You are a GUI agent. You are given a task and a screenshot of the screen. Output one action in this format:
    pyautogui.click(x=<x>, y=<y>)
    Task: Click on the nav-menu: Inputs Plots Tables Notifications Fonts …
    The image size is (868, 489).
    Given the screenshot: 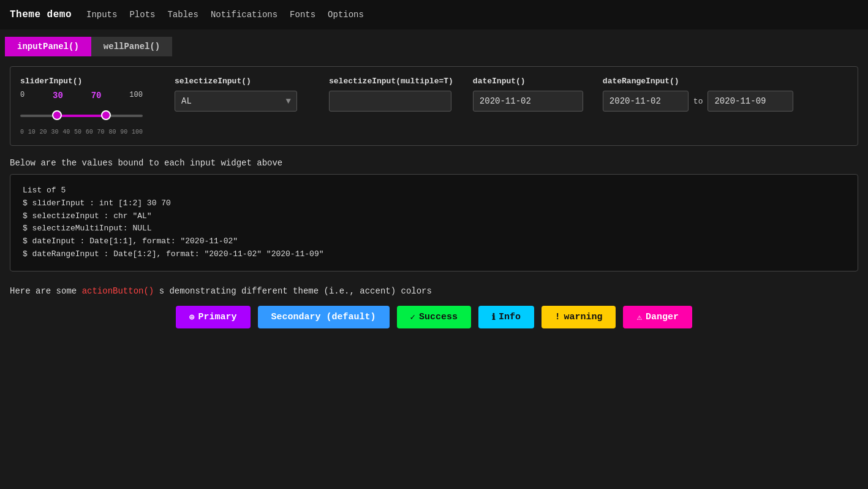 What is the action you would take?
    pyautogui.click(x=225, y=15)
    